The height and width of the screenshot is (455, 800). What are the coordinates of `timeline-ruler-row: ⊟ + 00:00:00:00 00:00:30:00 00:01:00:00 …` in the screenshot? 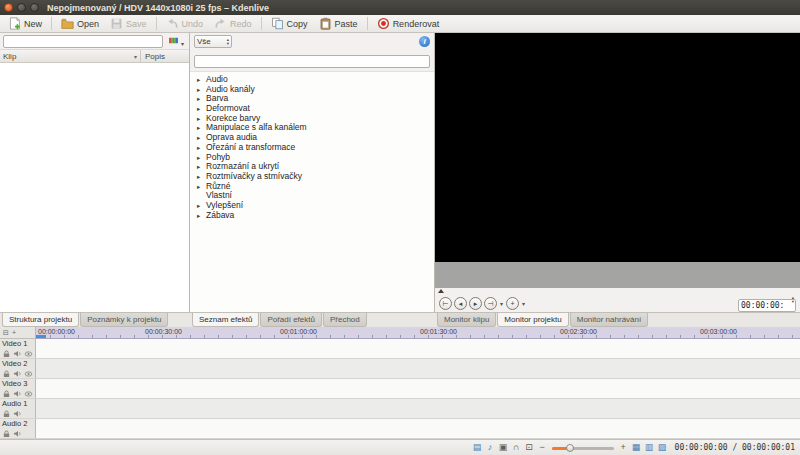 It's located at (400, 333).